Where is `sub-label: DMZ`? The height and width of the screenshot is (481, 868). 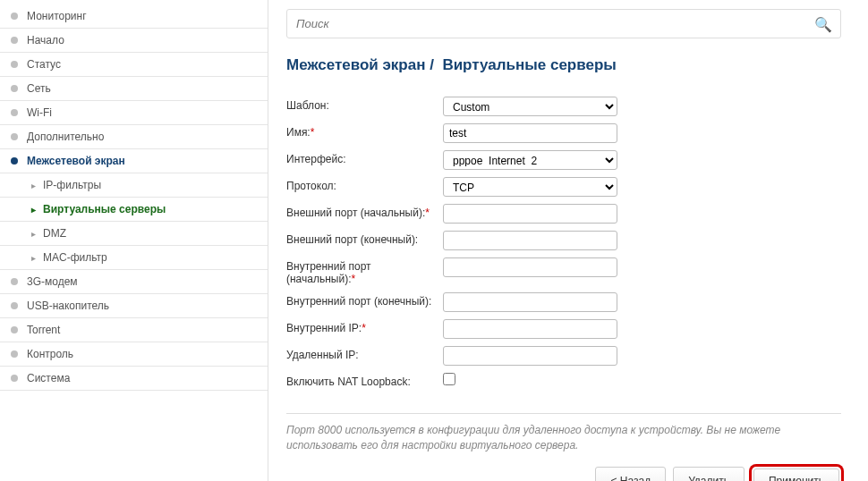
sub-label: DMZ is located at coordinates (55, 233).